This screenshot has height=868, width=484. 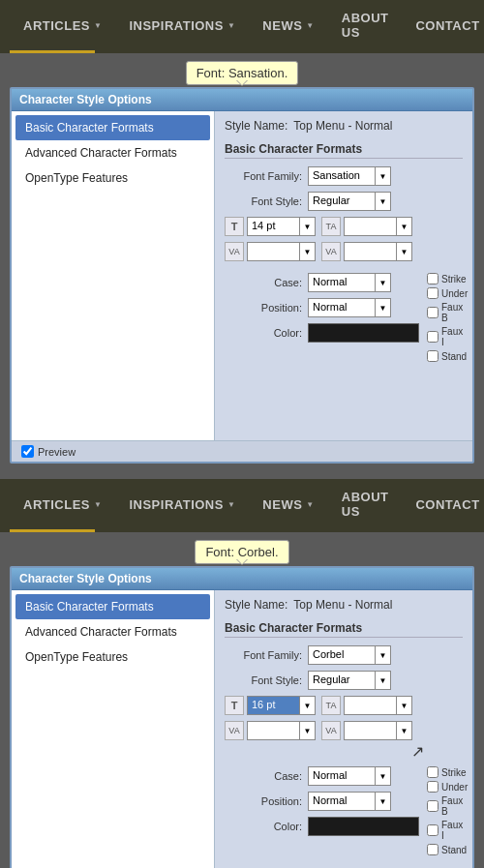 I want to click on nav-inspirations-1: INSPIRATIONS, so click(x=182, y=25).